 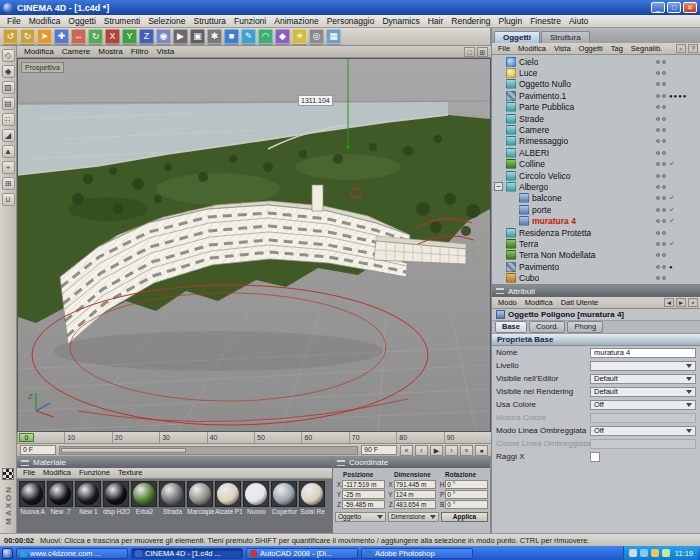 I want to click on viewport-menu-item: Modifica, so click(x=39, y=52).